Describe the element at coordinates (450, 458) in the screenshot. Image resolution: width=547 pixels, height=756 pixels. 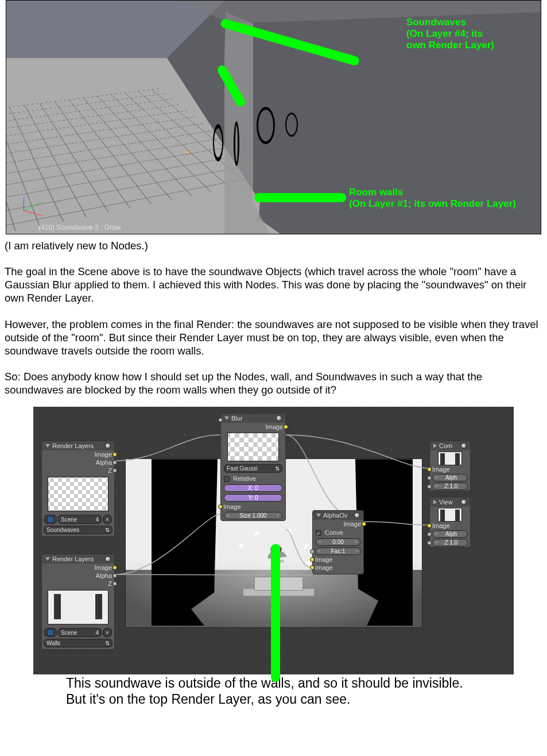
I see `composite-preview` at that location.